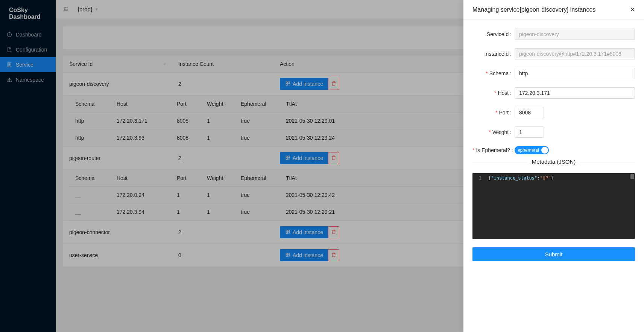 The width and height of the screenshot is (644, 332). What do you see at coordinates (575, 54) in the screenshot?
I see `instance-id-input` at bounding box center [575, 54].